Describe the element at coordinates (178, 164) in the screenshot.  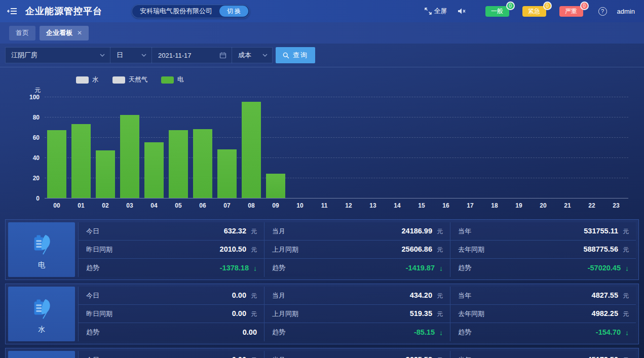
I see `bar-电-05` at that location.